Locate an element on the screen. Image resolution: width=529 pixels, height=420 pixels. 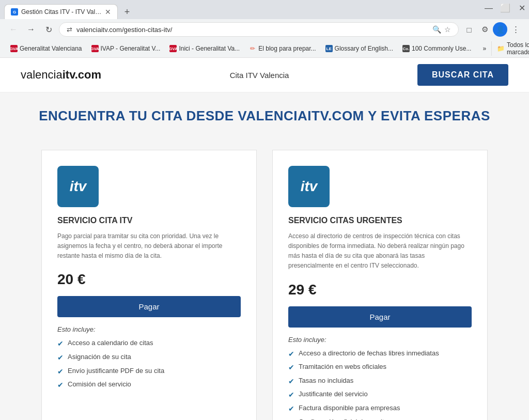
feature-item: ✔Justificante del servicio is located at coordinates (380, 395).